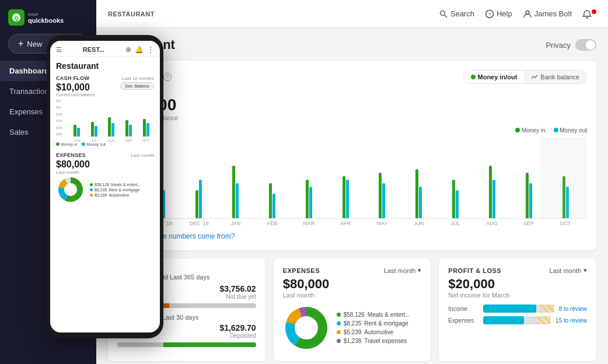 This screenshot has height=364, width=608. What do you see at coordinates (83, 144) in the screenshot?
I see `phone-legend-out-dot` at bounding box center [83, 144].